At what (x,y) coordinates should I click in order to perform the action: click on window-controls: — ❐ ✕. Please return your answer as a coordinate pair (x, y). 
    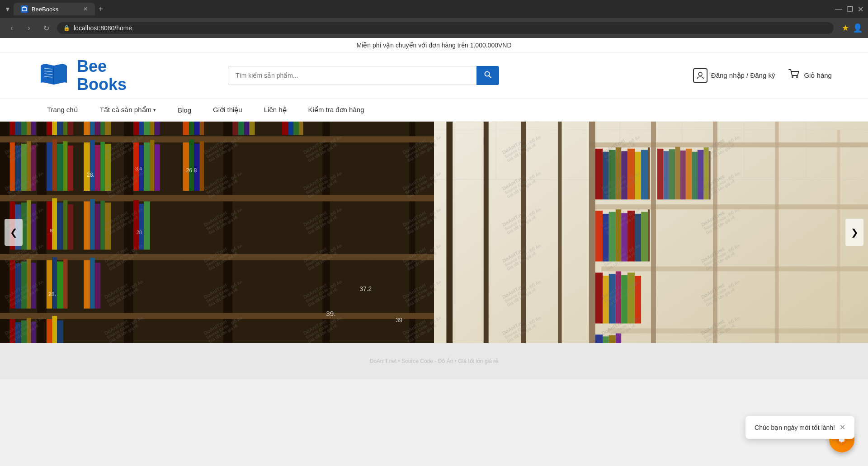
    Looking at the image, I should click on (849, 9).